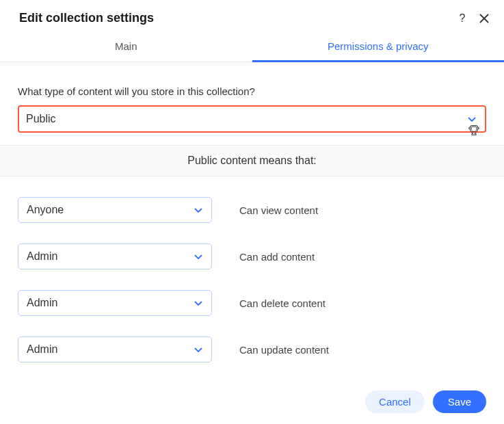 The height and width of the screenshot is (424, 504). What do you see at coordinates (425, 402) in the screenshot?
I see `dialog-footer: Cancel Save` at bounding box center [425, 402].